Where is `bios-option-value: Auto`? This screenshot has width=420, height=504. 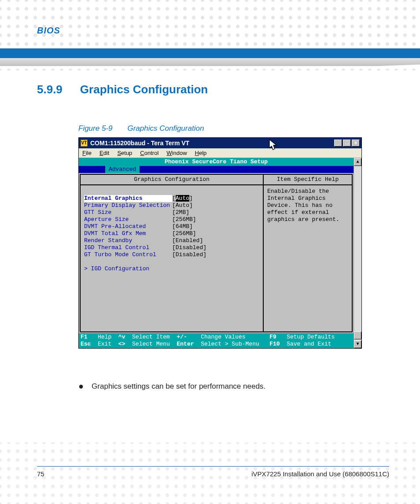
bios-option-value: Auto is located at coordinates (182, 198).